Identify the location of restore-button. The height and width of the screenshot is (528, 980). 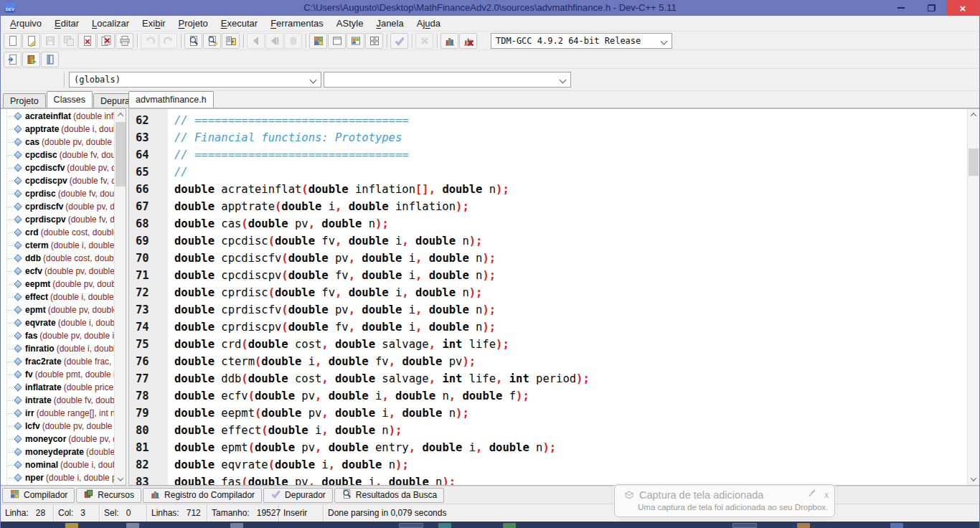
(931, 8).